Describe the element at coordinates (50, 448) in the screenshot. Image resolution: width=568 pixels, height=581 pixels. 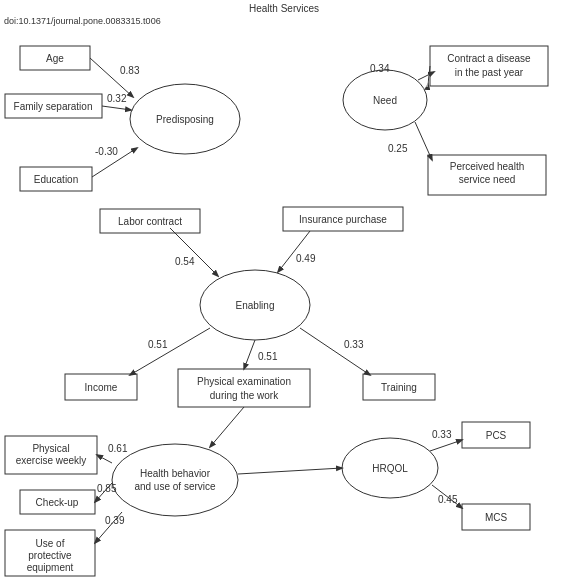
I see `physical-exercise-label1: Physical` at that location.